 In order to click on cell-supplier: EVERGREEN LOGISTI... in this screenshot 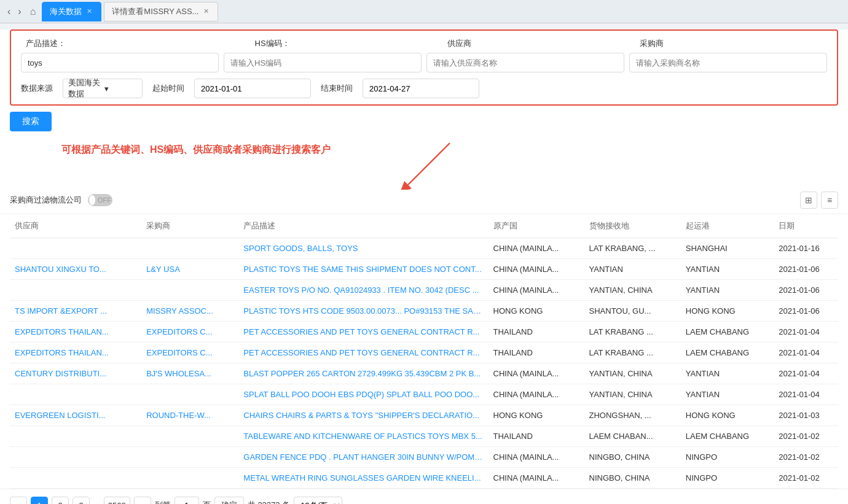, I will do `click(76, 416)`.